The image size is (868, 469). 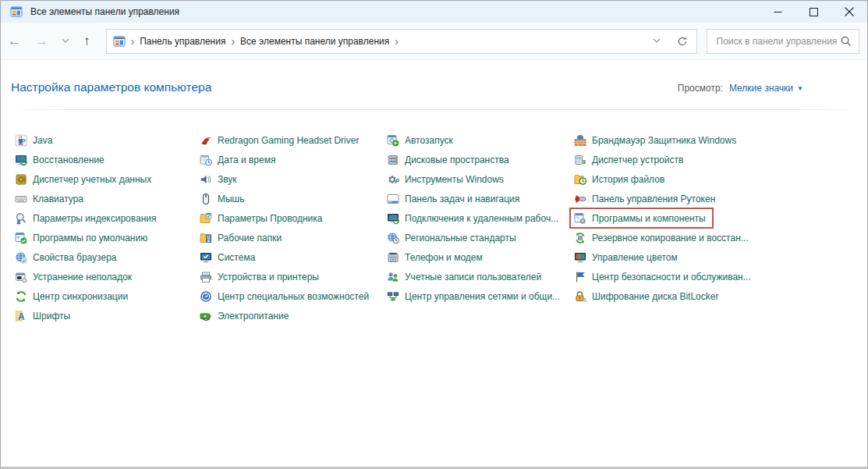 What do you see at coordinates (646, 297) in the screenshot?
I see `control-panel-item: Шифрование диска BitLocker` at bounding box center [646, 297].